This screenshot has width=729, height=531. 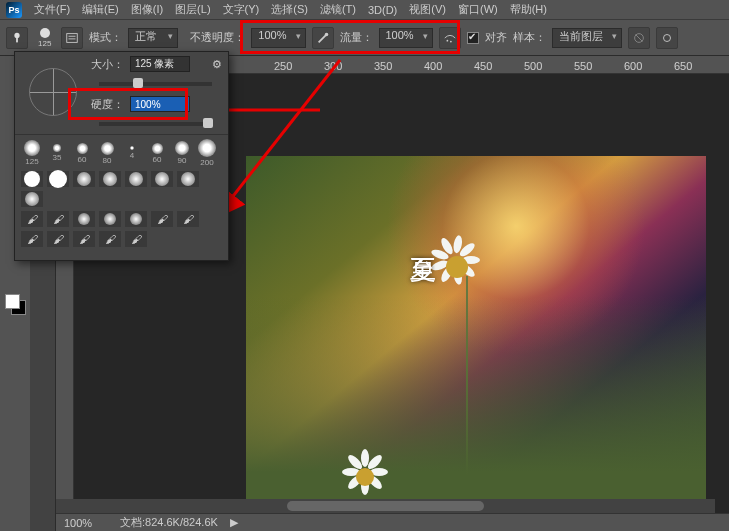 I want to click on tool-preset-icon, so click(x=17, y=38).